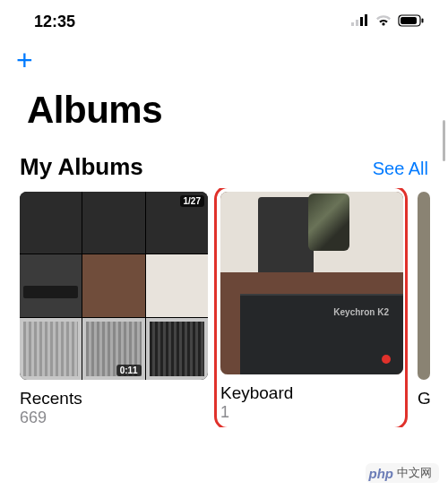  I want to click on status-indicators, so click(388, 21).